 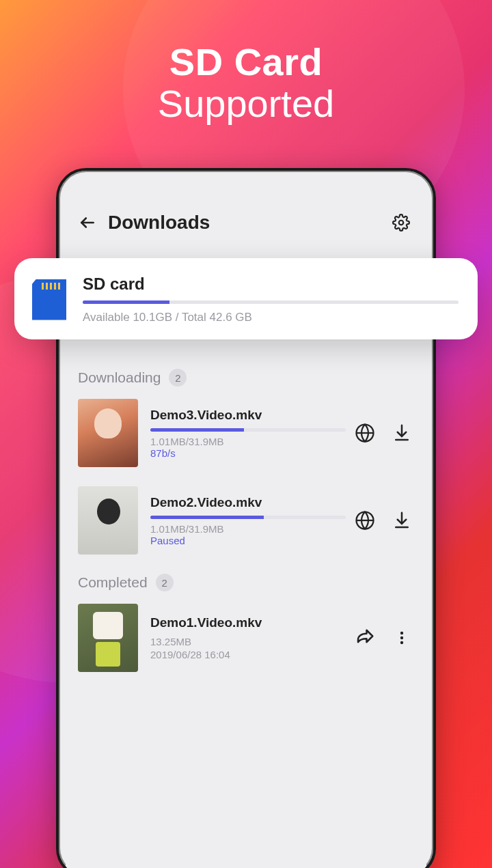 I want to click on download-item: Demo2.Video.mkv 1.01MB/31.9MB Paused, so click(x=246, y=520).